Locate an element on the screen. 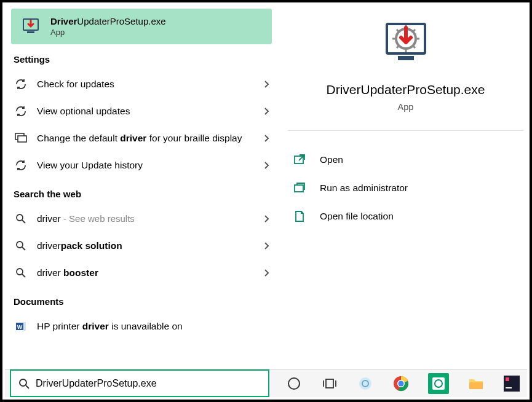 Image resolution: width=532 pixels, height=402 pixels. open-location-action: Open file location is located at coordinates (408, 216).